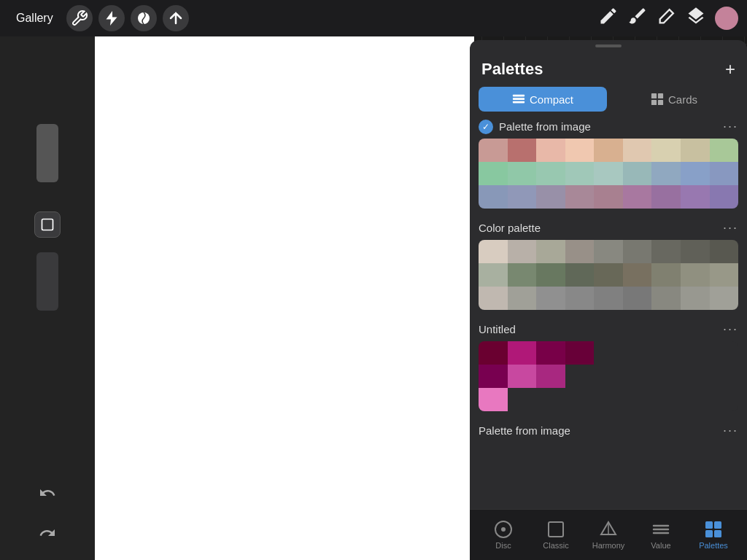  I want to click on arrow-icon, so click(176, 18).